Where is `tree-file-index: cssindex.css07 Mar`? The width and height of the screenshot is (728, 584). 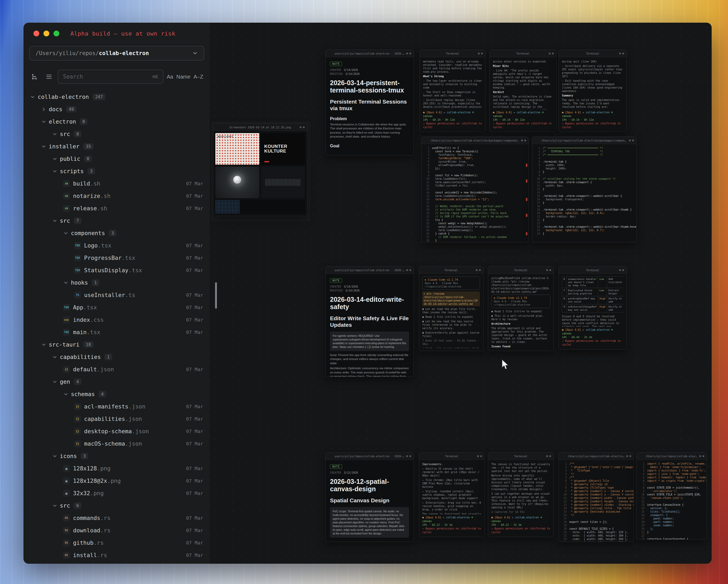
tree-file-index: cssindex.css07 Mar is located at coordinates (117, 320).